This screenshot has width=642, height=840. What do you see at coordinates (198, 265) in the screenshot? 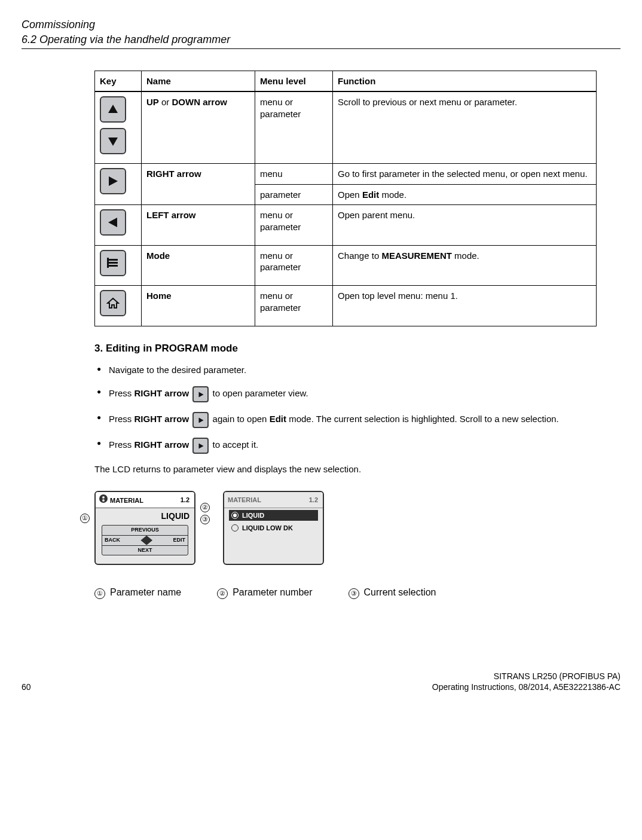
I see `cell-name-mode: Mode` at bounding box center [198, 265].